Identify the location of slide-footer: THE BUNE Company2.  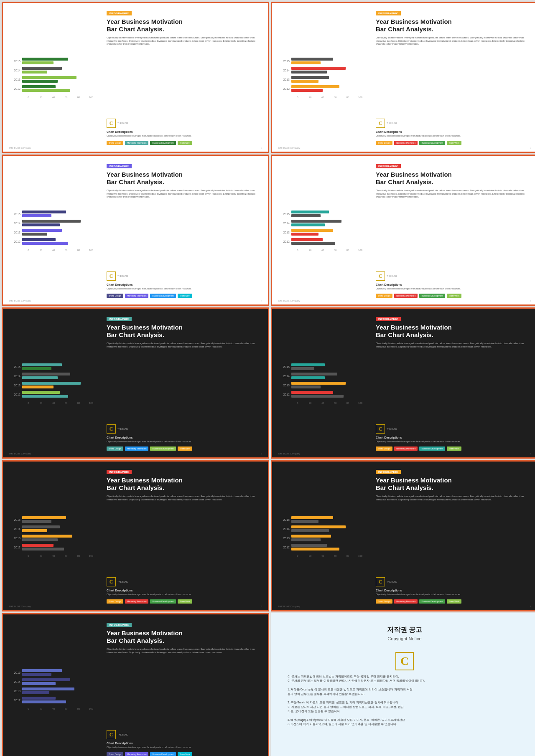
(135, 148).